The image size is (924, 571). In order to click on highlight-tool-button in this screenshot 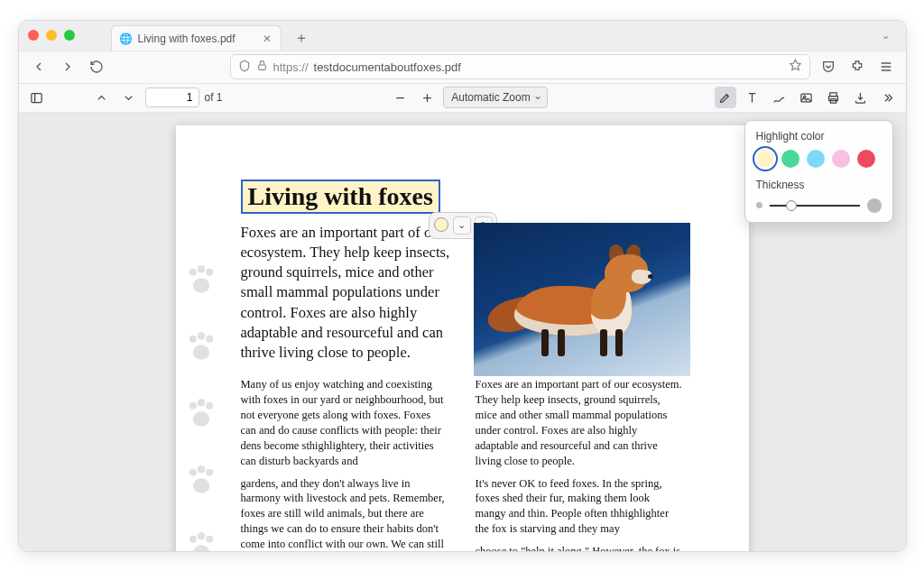, I will do `click(725, 97)`.